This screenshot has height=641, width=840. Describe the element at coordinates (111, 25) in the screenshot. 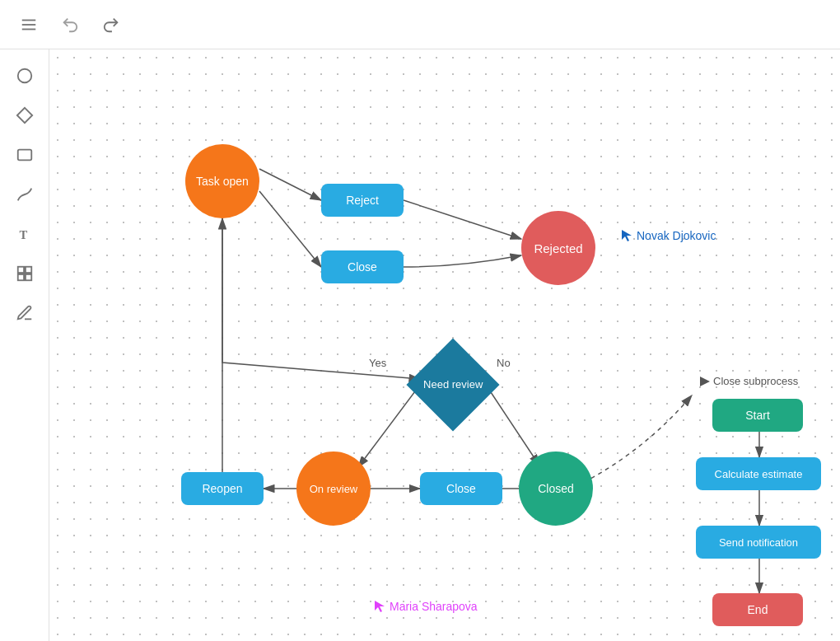

I see `redo-button` at that location.